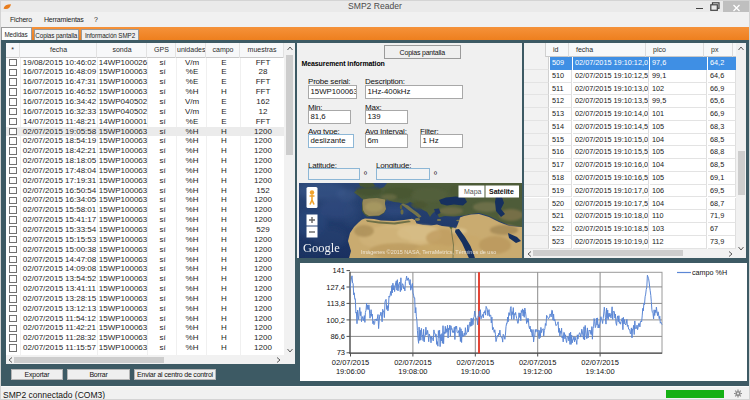 The width and height of the screenshot is (750, 400). What do you see at coordinates (538, 372) in the screenshot?
I see `svg-text: 19:12:00` at bounding box center [538, 372].